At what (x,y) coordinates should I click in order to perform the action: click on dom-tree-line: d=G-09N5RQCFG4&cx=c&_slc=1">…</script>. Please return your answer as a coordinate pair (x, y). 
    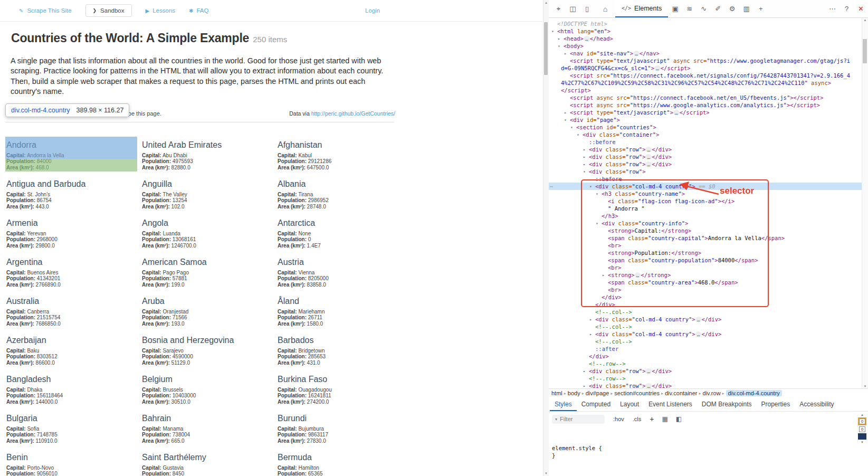
    Looking at the image, I should click on (706, 68).